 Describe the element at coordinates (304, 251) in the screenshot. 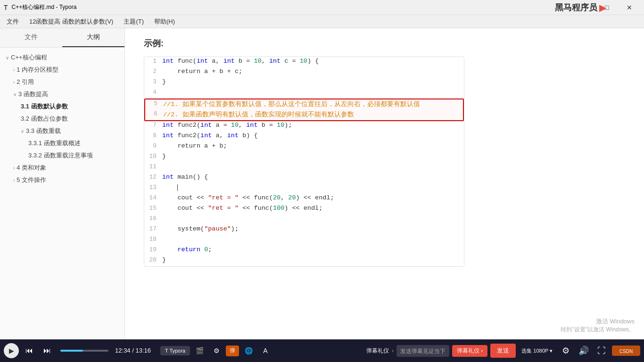

I see `code-line-19: 19 return 0;` at that location.